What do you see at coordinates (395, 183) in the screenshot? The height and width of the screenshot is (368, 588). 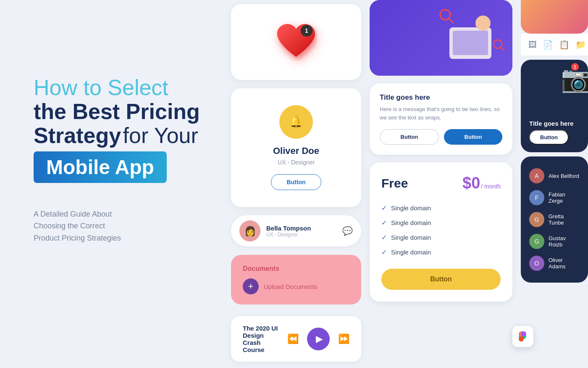 I see `pricing-plan: Free` at bounding box center [395, 183].